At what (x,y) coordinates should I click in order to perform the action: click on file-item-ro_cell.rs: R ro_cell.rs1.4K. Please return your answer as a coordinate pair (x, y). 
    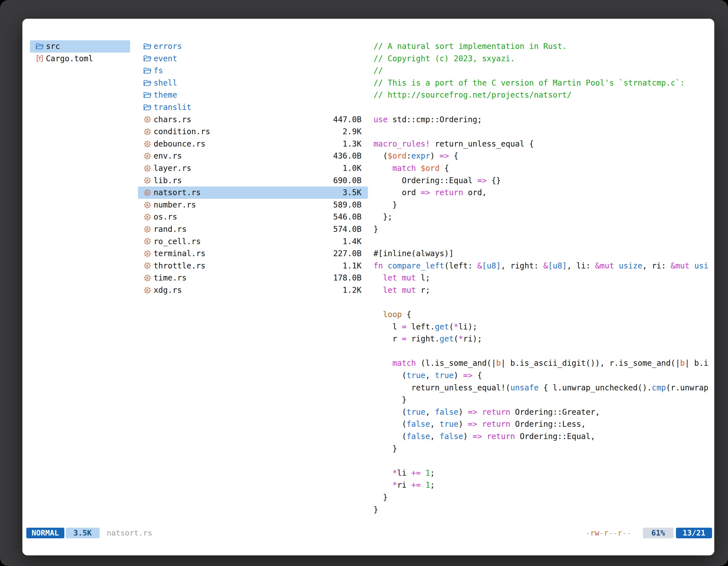
    Looking at the image, I should click on (253, 242).